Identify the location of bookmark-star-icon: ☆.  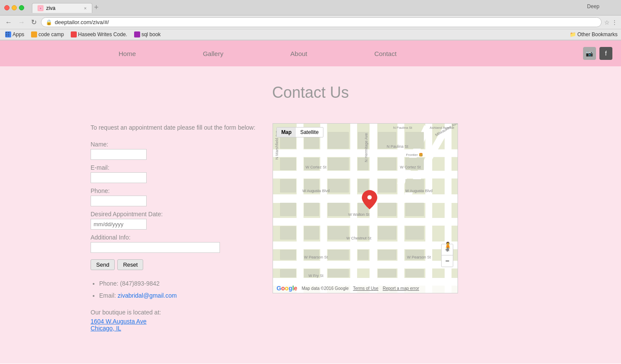
(607, 22).